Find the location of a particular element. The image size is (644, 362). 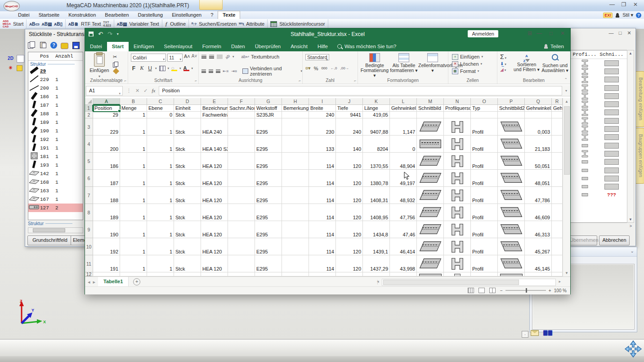

cell-E11: HEA 120 is located at coordinates (215, 264).